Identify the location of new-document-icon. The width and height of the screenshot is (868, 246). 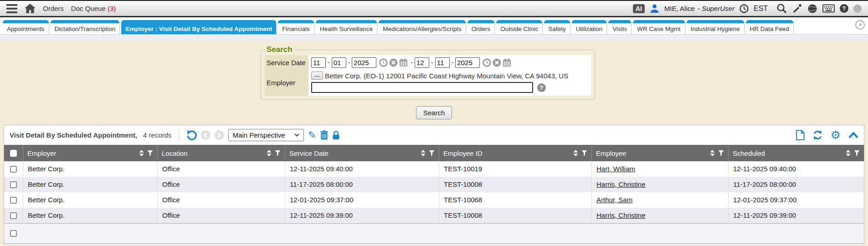
(800, 135).